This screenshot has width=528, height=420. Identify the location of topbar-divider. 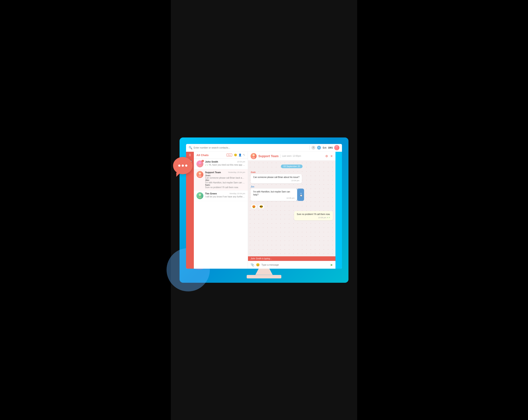
(310, 148).